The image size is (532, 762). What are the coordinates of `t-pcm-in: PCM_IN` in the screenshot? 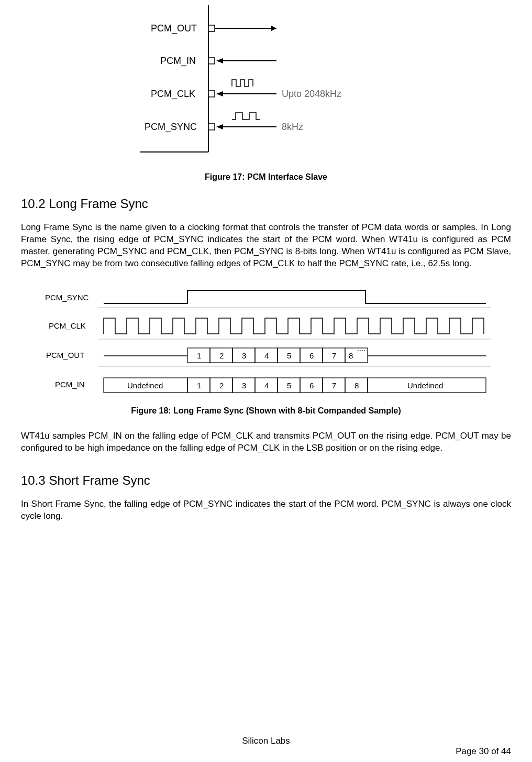 It's located at (70, 385).